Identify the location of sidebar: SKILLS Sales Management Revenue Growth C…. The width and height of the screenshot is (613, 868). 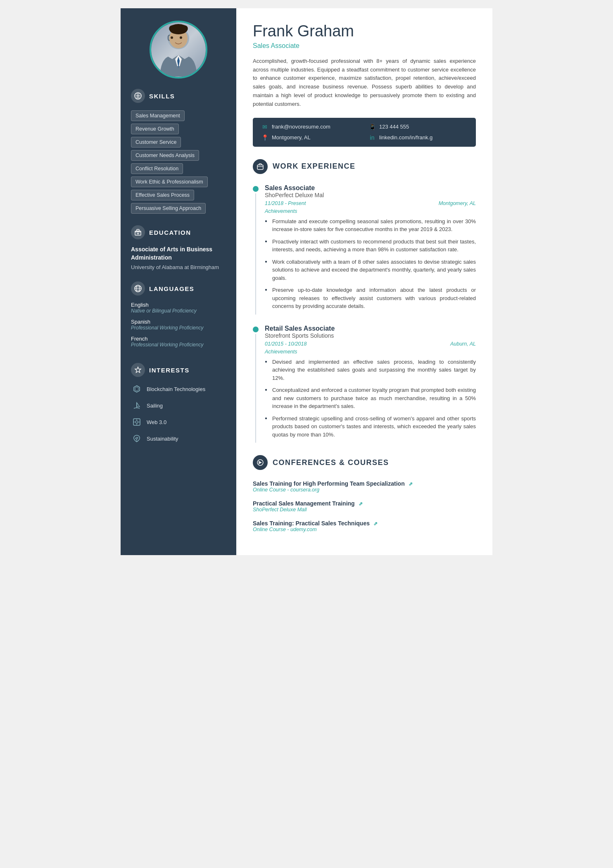
(178, 282).